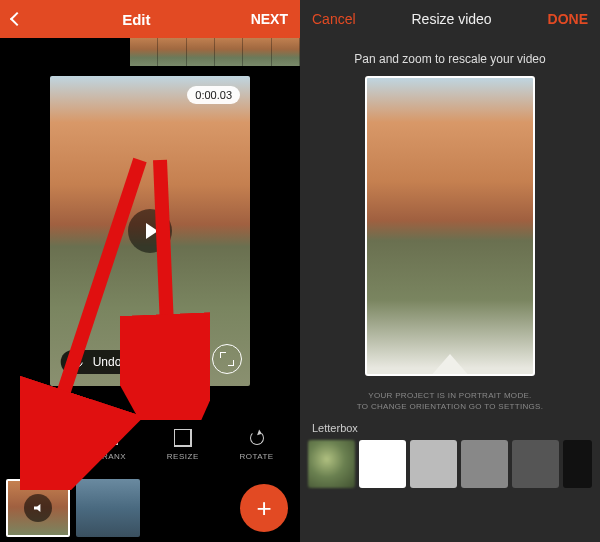  I want to click on letterbox-row, so click(450, 464).